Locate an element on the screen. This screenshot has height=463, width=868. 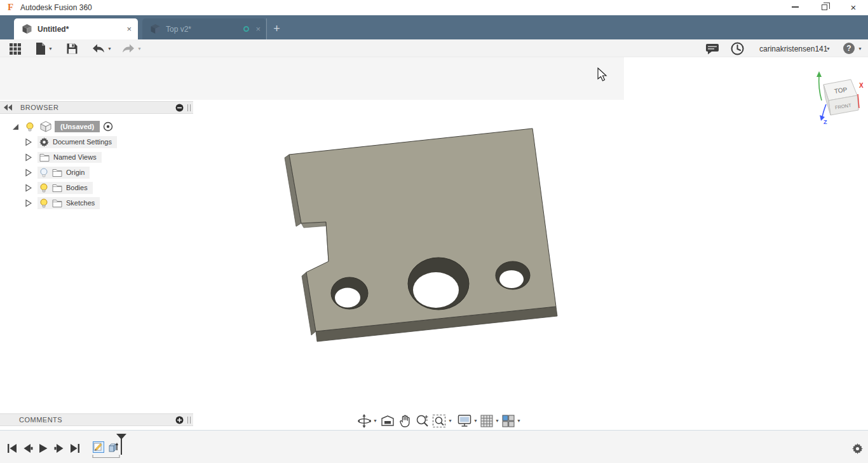
app-grid-icon is located at coordinates (15, 49).